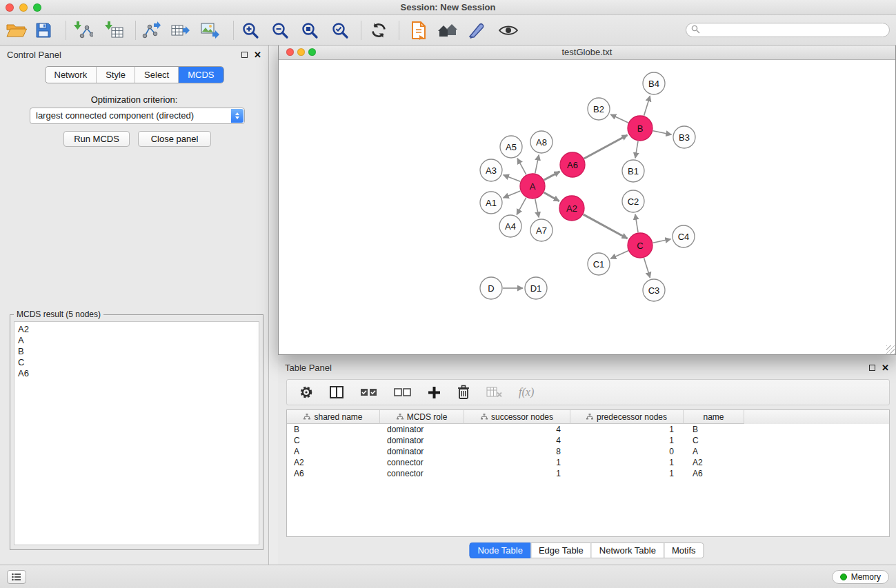 The image size is (896, 588). Describe the element at coordinates (573, 165) in the screenshot. I see `graph-node-A6: A6` at that location.